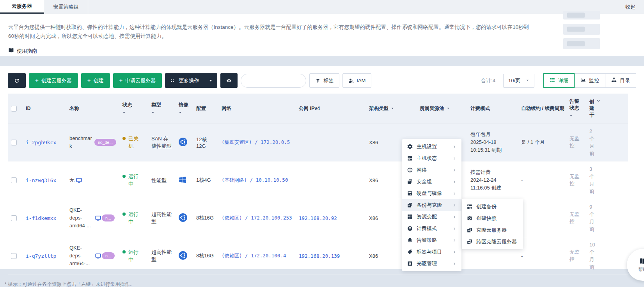 The height and width of the screenshot is (287, 644). I want to click on menu-item-security: 安全组, so click(432, 182).